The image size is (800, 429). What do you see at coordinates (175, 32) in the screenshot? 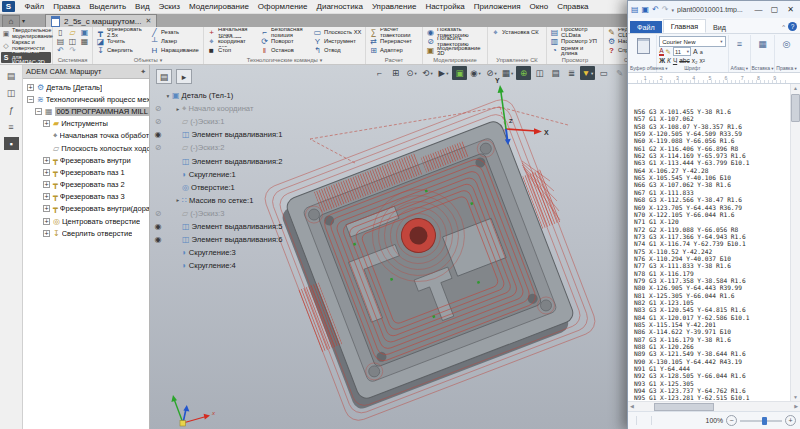
I see `ribbon-button: Резать` at bounding box center [175, 32].